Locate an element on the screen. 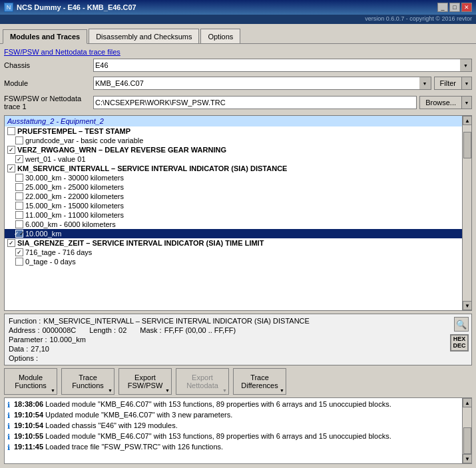  log-icon-3: ℹ is located at coordinates (9, 437).